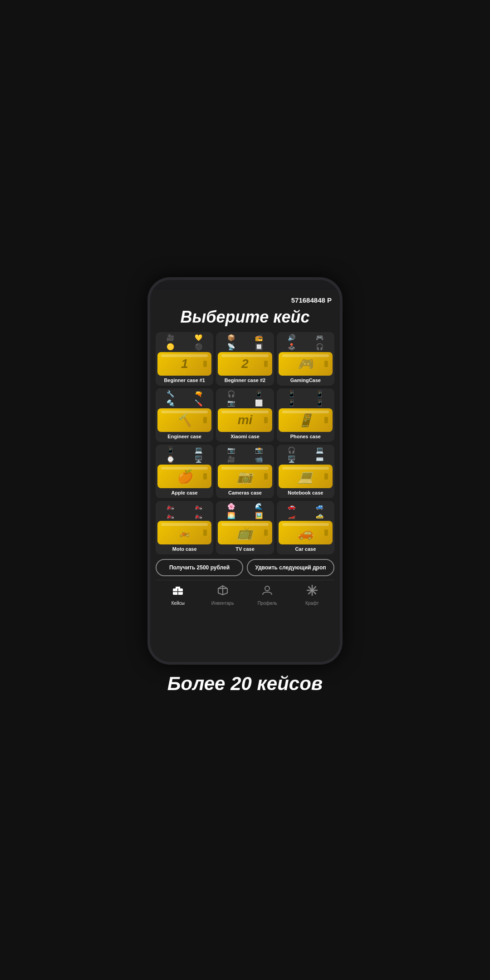 Image resolution: width=490 pixels, height=980 pixels. Describe the element at coordinates (184, 471) in the screenshot. I see `case-card-apple: 📱💻⌚🖥️🍎Apple case` at that location.